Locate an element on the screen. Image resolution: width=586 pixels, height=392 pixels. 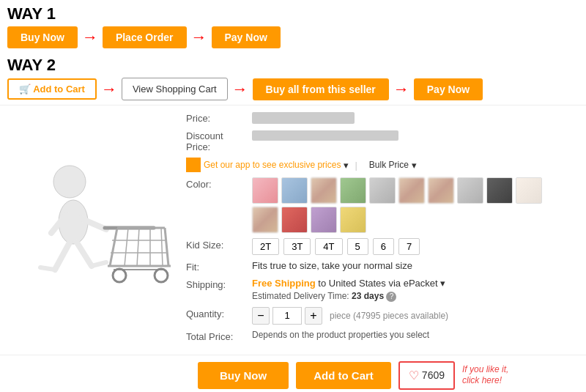
shipping-value: Free Shipping to United States via ePack… is located at coordinates (415, 290).